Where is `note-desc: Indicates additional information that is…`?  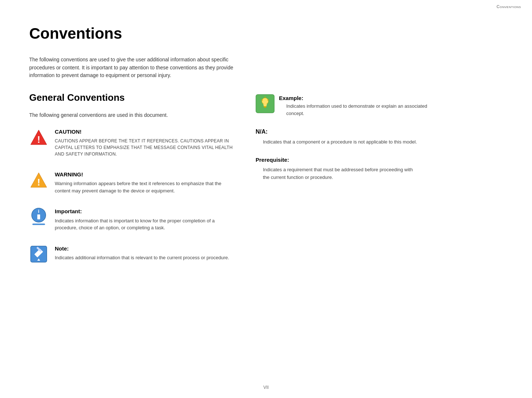 note-desc: Indicates additional information that is… is located at coordinates (144, 258).